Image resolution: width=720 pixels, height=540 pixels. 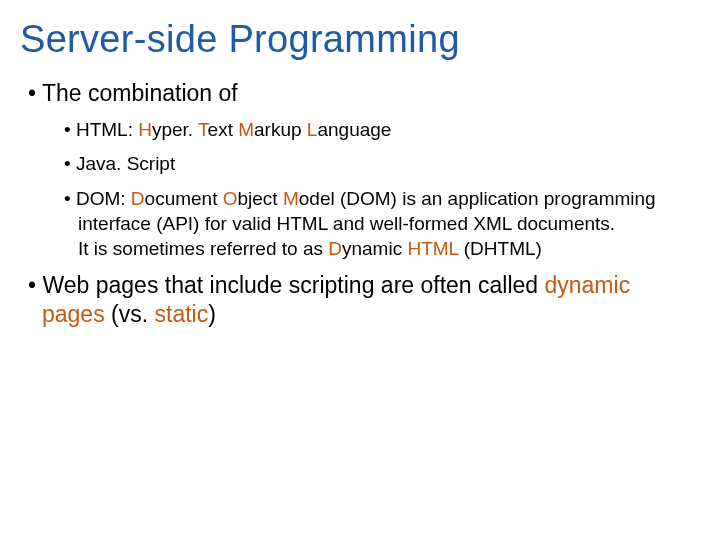 What do you see at coordinates (356, 40) in the screenshot?
I see `slide-title: Server-side Programming` at bounding box center [356, 40].